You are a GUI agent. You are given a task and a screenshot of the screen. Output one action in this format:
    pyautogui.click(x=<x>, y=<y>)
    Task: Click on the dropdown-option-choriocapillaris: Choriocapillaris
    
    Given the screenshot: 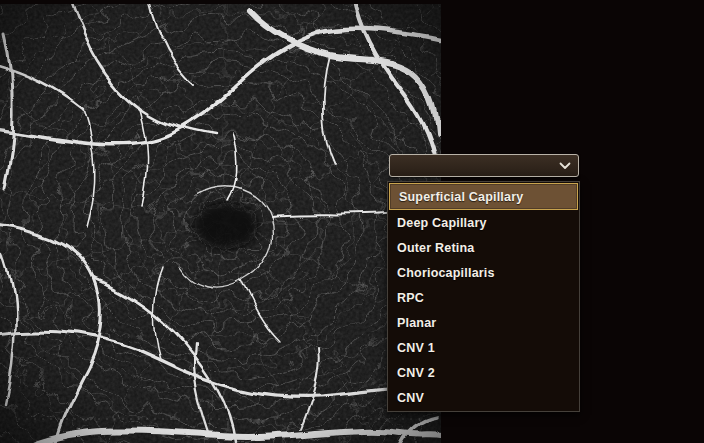 What is the action you would take?
    pyautogui.click(x=484, y=272)
    